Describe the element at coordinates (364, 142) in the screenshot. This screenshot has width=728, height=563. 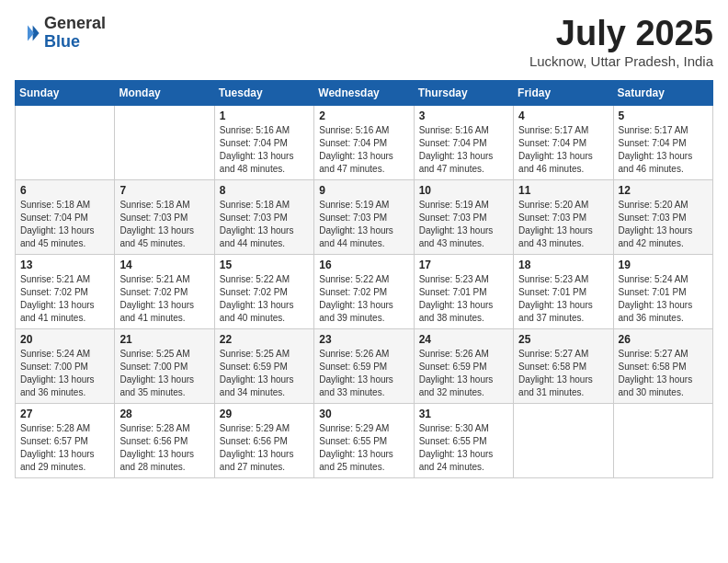
I see `calendar-cell: 2Sunrise: 5:16 AM Sunset: 7:04 PM Daylig…` at that location.